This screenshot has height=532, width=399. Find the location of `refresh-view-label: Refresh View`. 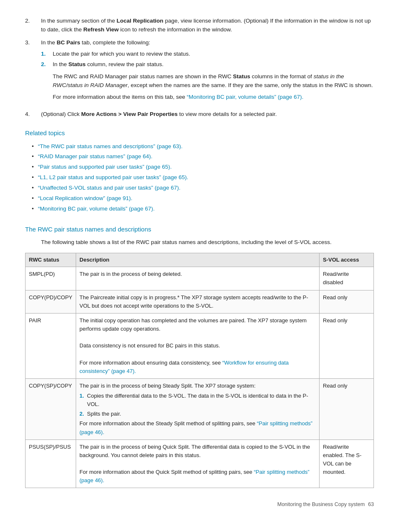

refresh-view-label: Refresh View is located at coordinates (101, 29).